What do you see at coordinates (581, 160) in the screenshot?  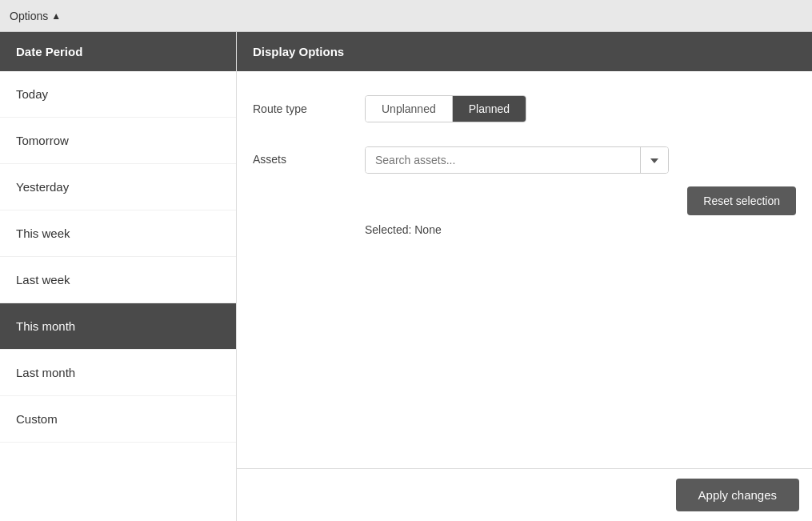 I see `assets-search-area` at bounding box center [581, 160].